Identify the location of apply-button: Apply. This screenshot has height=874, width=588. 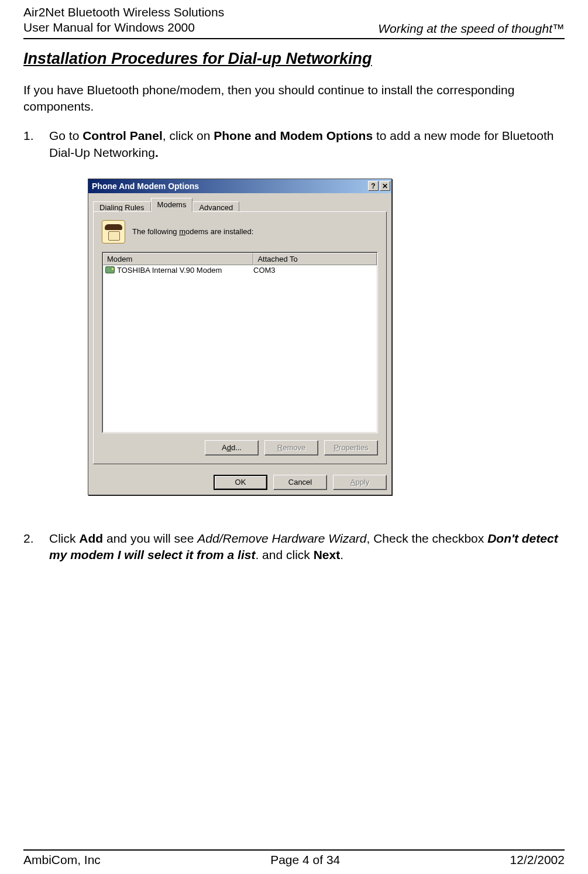
(360, 482).